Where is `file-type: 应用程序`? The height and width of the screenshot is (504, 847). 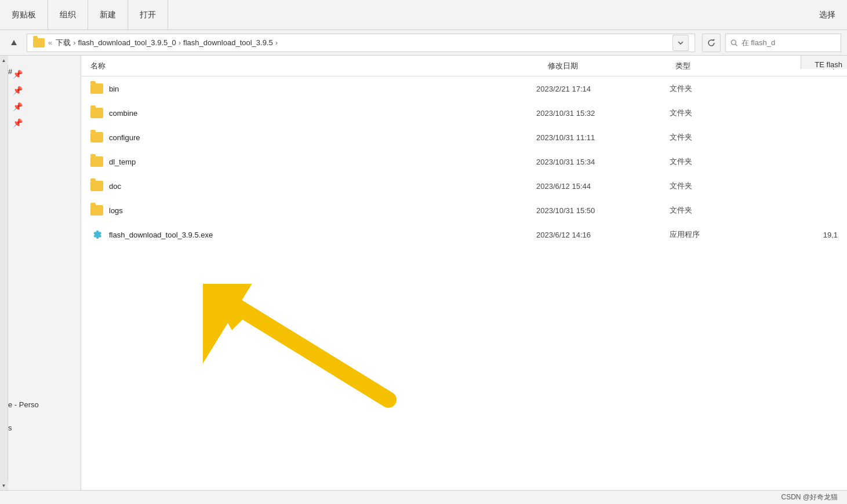
file-type: 应用程序 is located at coordinates (716, 235).